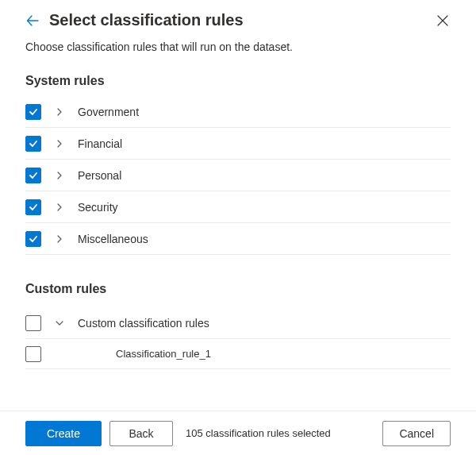 Image resolution: width=476 pixels, height=455 pixels. What do you see at coordinates (141, 434) in the screenshot?
I see `back-button: Back` at bounding box center [141, 434].